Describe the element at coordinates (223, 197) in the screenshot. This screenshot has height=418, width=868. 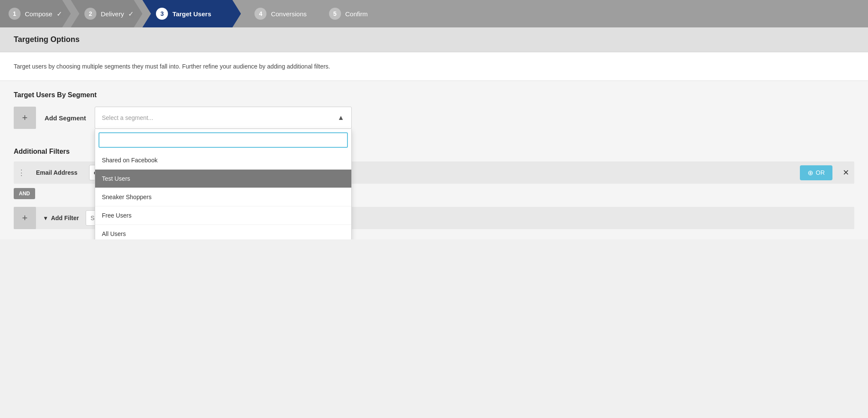
I see `dropdown-item-sneaker-shoppers: Sneaker Shoppers` at that location.